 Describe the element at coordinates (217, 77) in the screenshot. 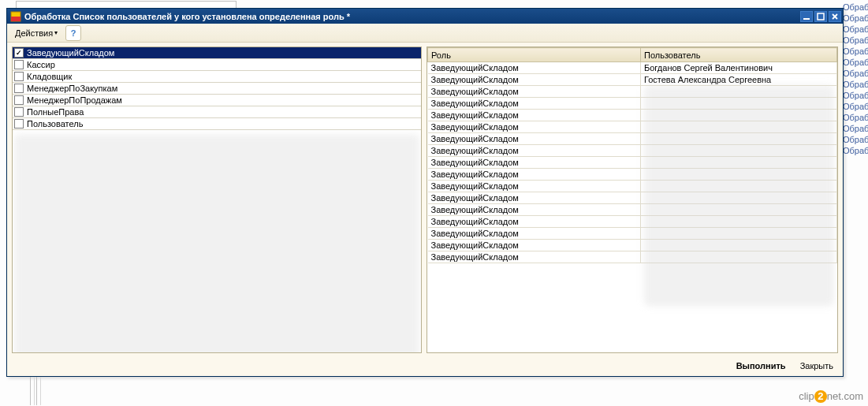

I see `role-row: Кладовщик` at that location.